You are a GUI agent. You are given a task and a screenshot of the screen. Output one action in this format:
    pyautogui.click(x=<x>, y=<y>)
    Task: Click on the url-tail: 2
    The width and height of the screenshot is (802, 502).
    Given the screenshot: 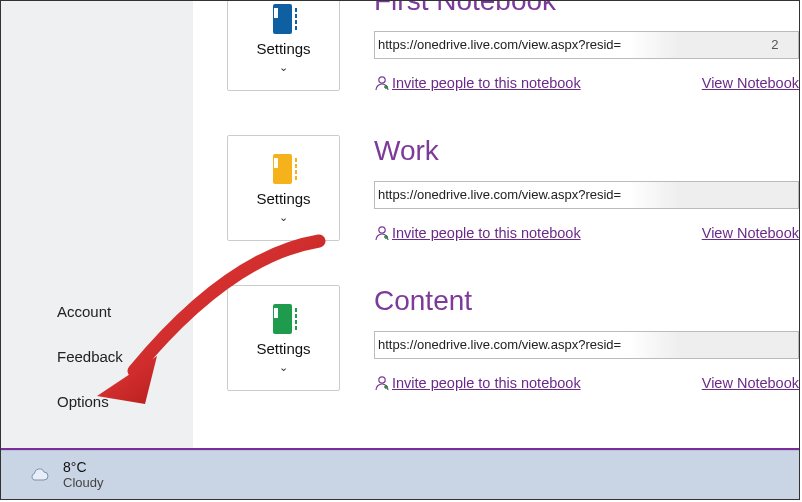 What is the action you would take?
    pyautogui.click(x=774, y=44)
    